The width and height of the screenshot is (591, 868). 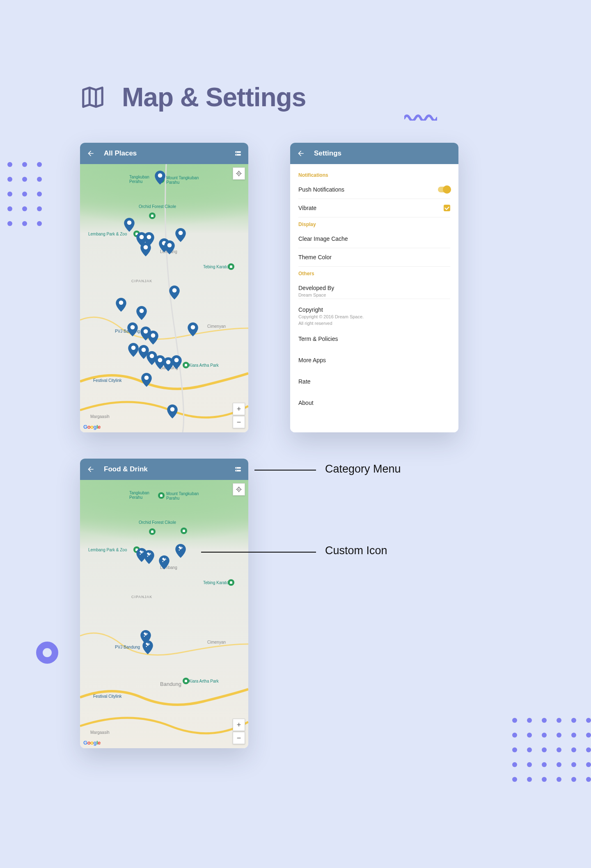 What do you see at coordinates (374, 401) in the screenshot?
I see `setting-about: About` at bounding box center [374, 401].